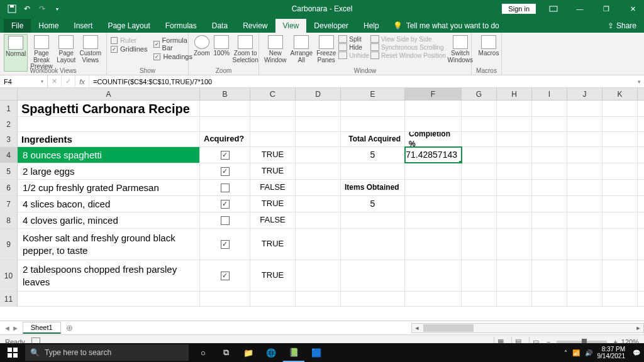  What do you see at coordinates (225, 187) in the screenshot?
I see `cell-B6` at bounding box center [225, 187].